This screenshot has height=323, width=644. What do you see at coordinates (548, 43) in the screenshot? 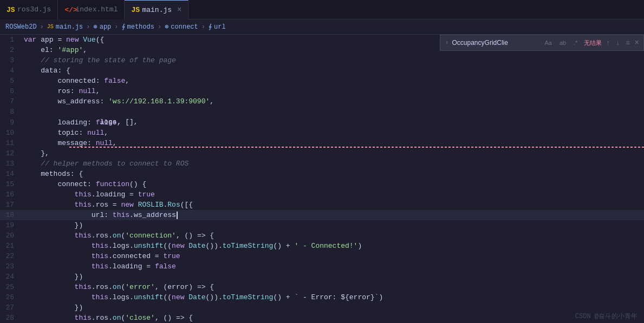
I see `search-case-sensitive-button: Aa` at bounding box center [548, 43].